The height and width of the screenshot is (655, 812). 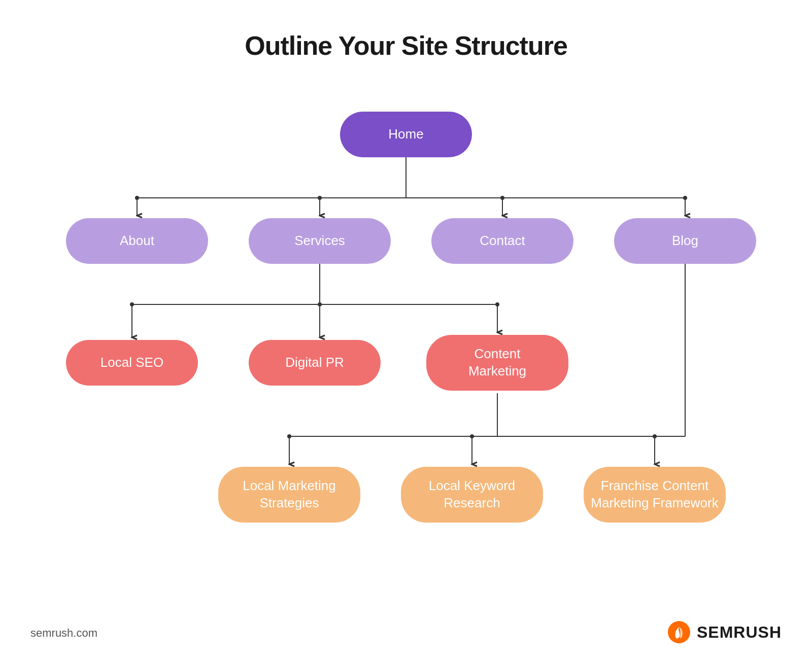 What do you see at coordinates (724, 632) in the screenshot?
I see `semrush-logo: SEMRUSH` at bounding box center [724, 632].